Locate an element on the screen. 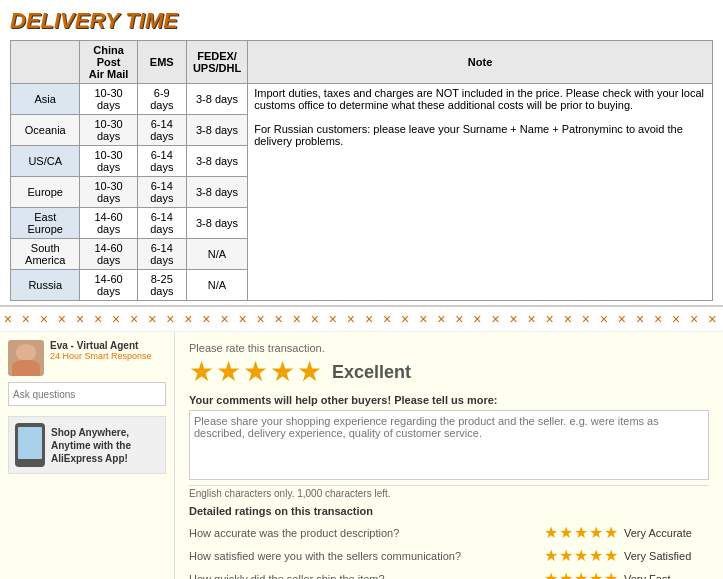 This screenshot has height=579, width=723. region-cell: Oceania is located at coordinates (46, 130).